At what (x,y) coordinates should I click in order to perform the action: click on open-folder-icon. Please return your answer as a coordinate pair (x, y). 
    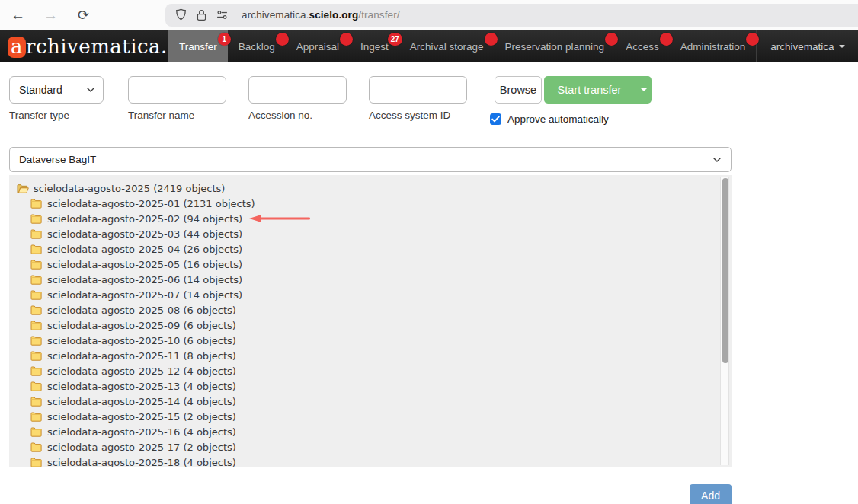
    Looking at the image, I should click on (23, 189).